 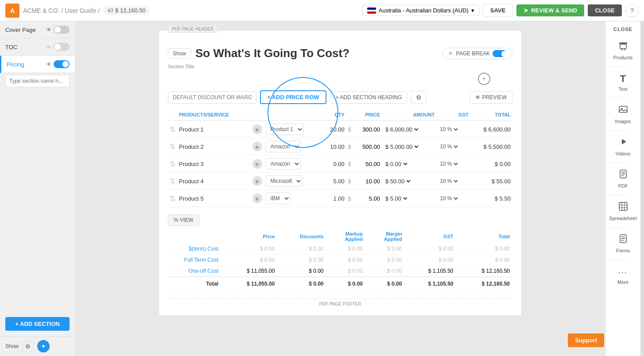 I want to click on table-settings-button: ⚙, so click(x=419, y=97).